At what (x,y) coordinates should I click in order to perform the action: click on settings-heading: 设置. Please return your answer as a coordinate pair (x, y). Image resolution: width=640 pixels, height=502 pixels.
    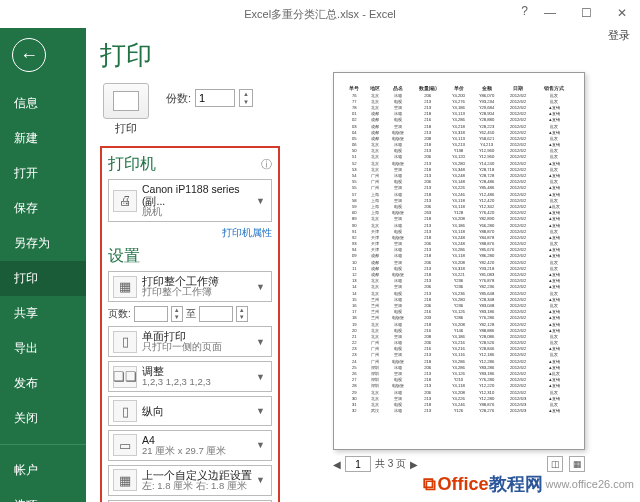
    Looking at the image, I should click on (124, 256).